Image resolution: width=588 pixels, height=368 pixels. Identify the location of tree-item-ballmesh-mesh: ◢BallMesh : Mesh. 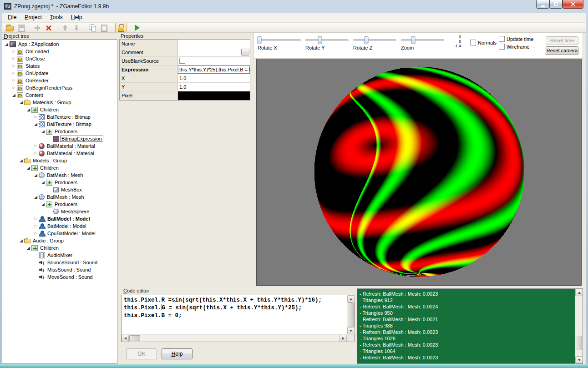
(60, 197).